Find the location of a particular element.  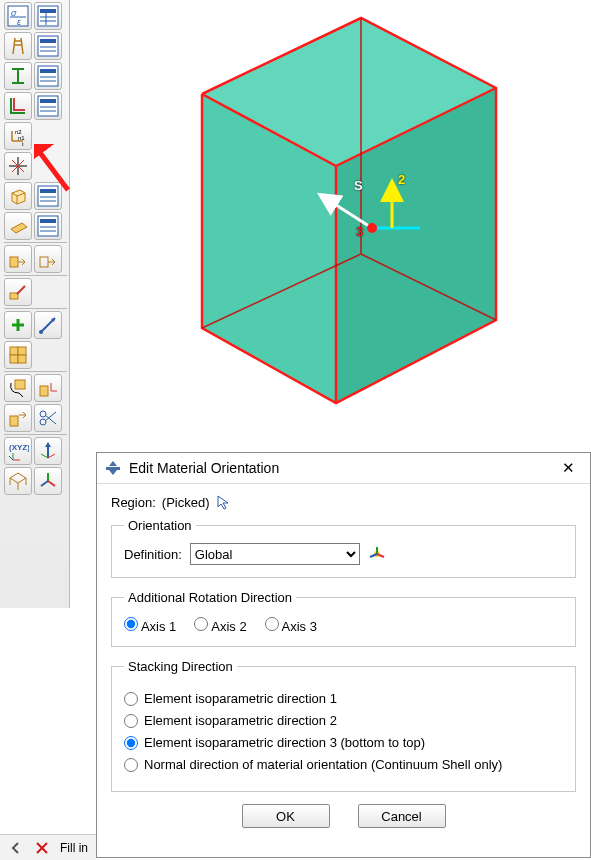

scissors-icon is located at coordinates (48, 418).